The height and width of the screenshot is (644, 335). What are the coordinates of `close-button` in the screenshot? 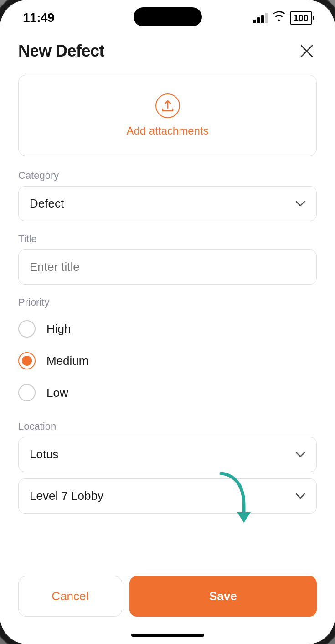 It's located at (307, 51).